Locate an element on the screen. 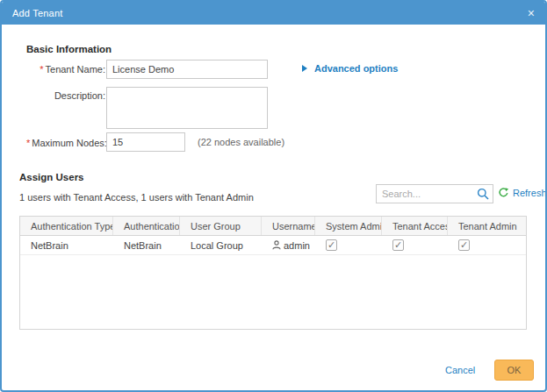  table-header-row: Authentication Type Authentication Se...… is located at coordinates (273, 226).